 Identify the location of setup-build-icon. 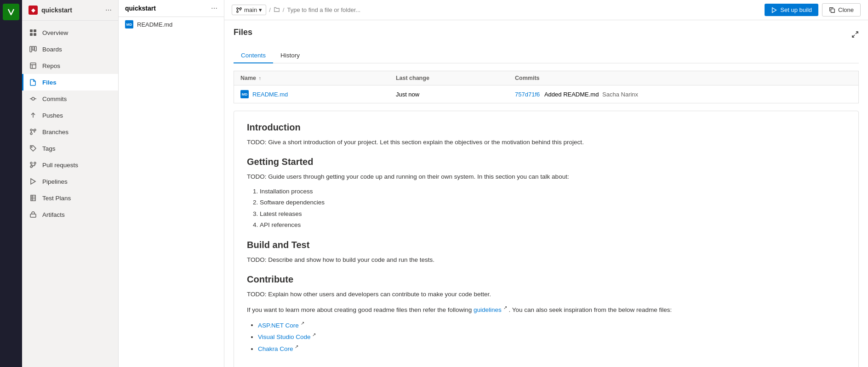
(774, 10).